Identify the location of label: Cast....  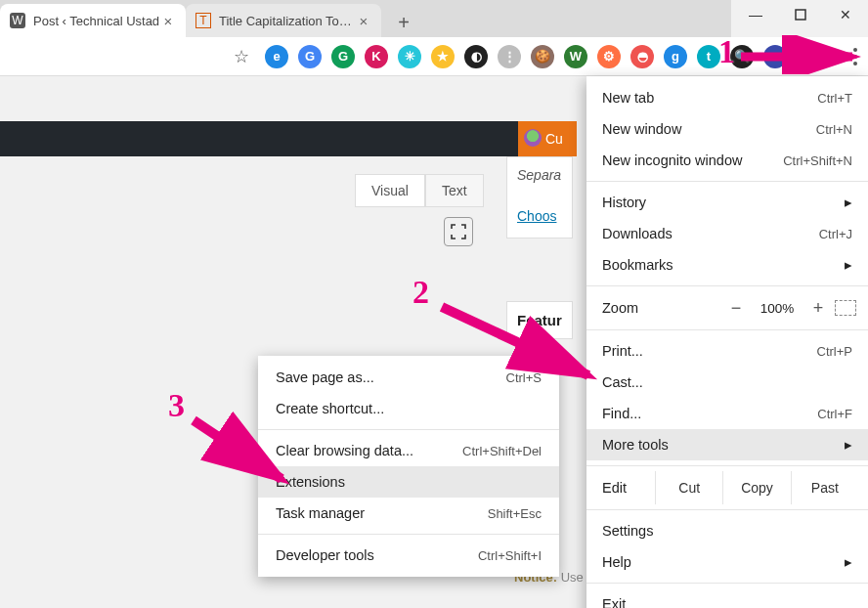
(623, 382).